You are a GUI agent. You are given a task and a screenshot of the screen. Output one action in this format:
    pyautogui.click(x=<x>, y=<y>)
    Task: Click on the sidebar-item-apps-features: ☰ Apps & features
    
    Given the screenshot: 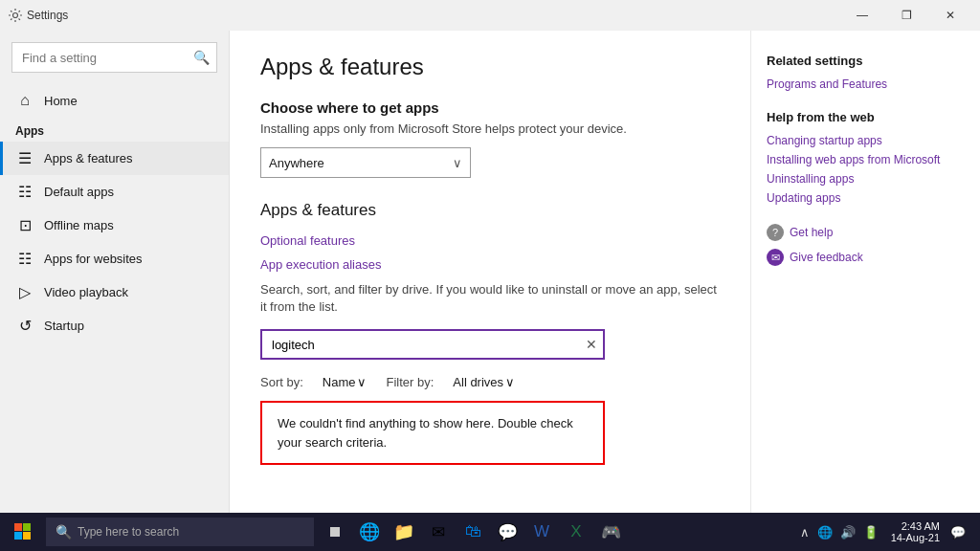 What is the action you would take?
    pyautogui.click(x=115, y=159)
    